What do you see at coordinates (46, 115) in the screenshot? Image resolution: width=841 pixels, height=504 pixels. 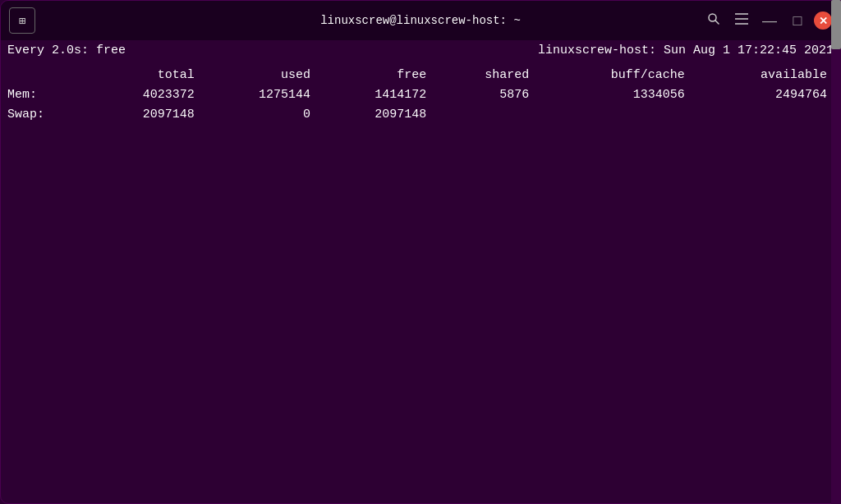 I see `swap-label: Swap:` at bounding box center [46, 115].